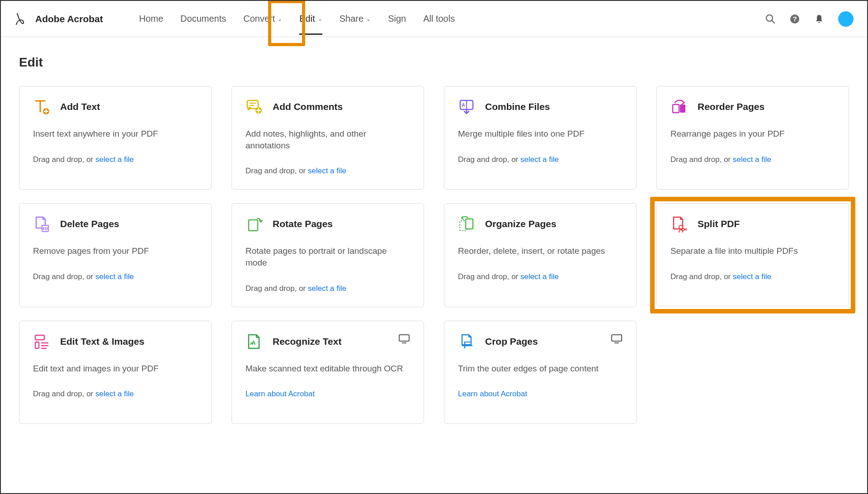 The image size is (868, 494). What do you see at coordinates (115, 372) in the screenshot?
I see `card-edit-text-images: Edit Text & Images Edit text and images …` at bounding box center [115, 372].